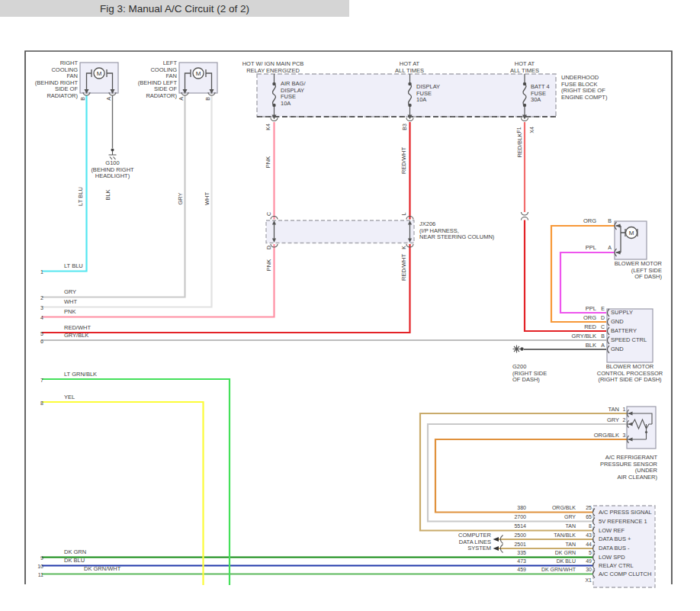 The width and height of the screenshot is (700, 611). Describe the element at coordinates (510, 561) in the screenshot. I see `ecm-circuit-473: 473` at that location.